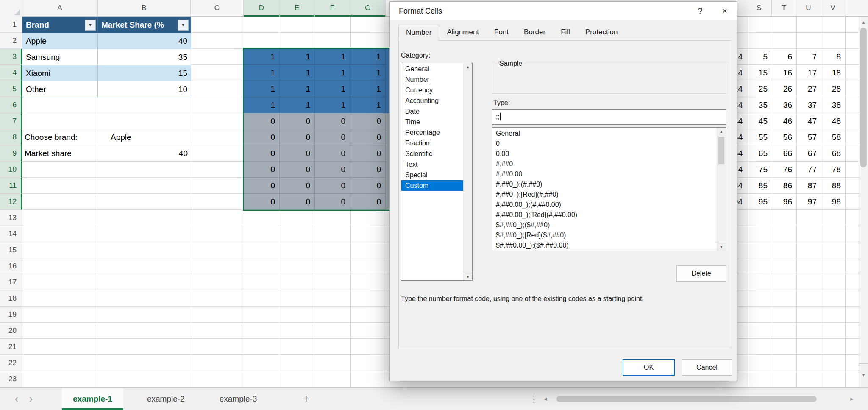  Describe the element at coordinates (11, 89) in the screenshot. I see `row-header: 5` at that location.